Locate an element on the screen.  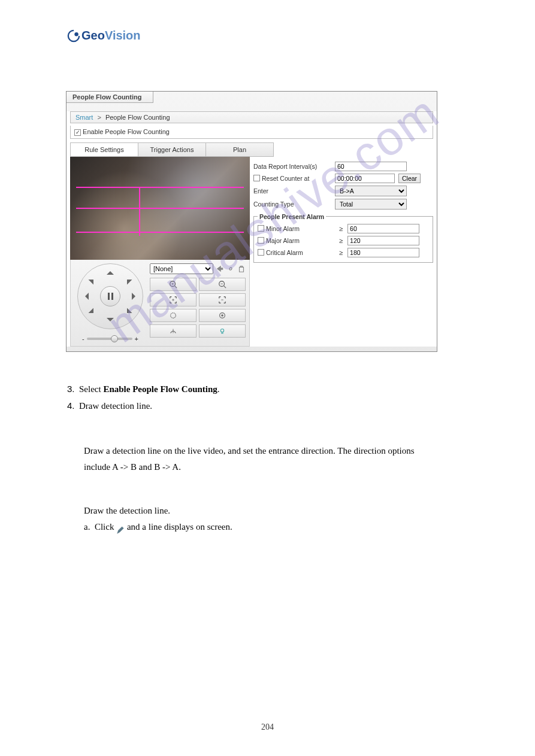
ptz-up-icon is located at coordinates (110, 271).